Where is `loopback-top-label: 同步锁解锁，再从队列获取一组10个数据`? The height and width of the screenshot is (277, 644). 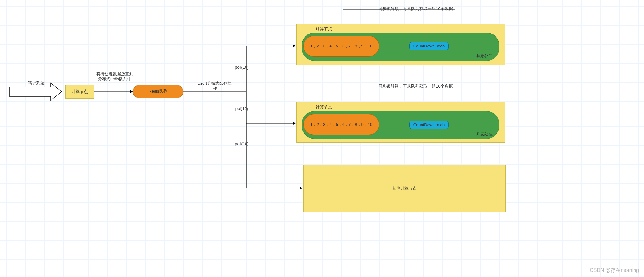
loopback-top-label: 同步锁解锁，再从队列获取一组10个数据 is located at coordinates (416, 9).